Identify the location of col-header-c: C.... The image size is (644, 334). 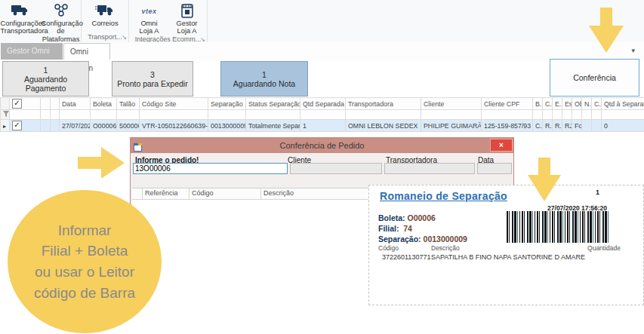
(548, 104).